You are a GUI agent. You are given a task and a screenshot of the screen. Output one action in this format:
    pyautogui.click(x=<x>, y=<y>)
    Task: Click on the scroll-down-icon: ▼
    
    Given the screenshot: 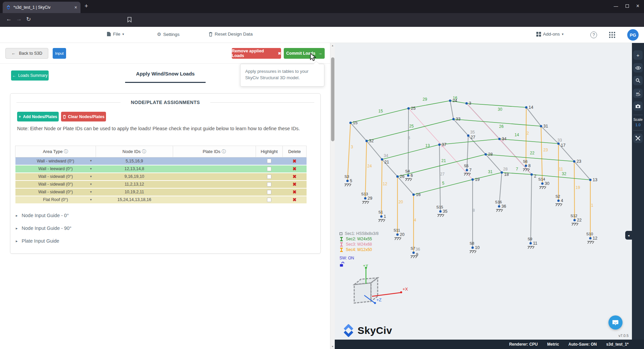 What is the action you would take?
    pyautogui.click(x=333, y=346)
    